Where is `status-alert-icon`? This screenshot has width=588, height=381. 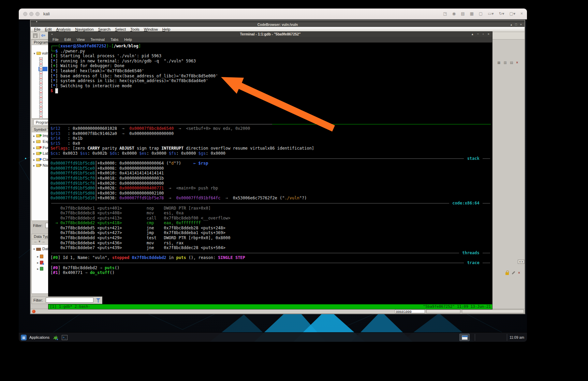
status-alert-icon is located at coordinates (34, 311).